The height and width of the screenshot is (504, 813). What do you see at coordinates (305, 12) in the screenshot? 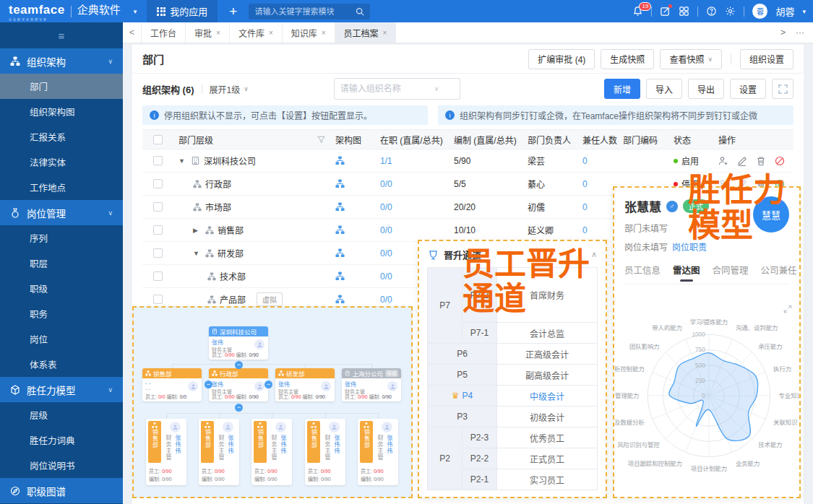
I see `module-search-input` at bounding box center [305, 12].